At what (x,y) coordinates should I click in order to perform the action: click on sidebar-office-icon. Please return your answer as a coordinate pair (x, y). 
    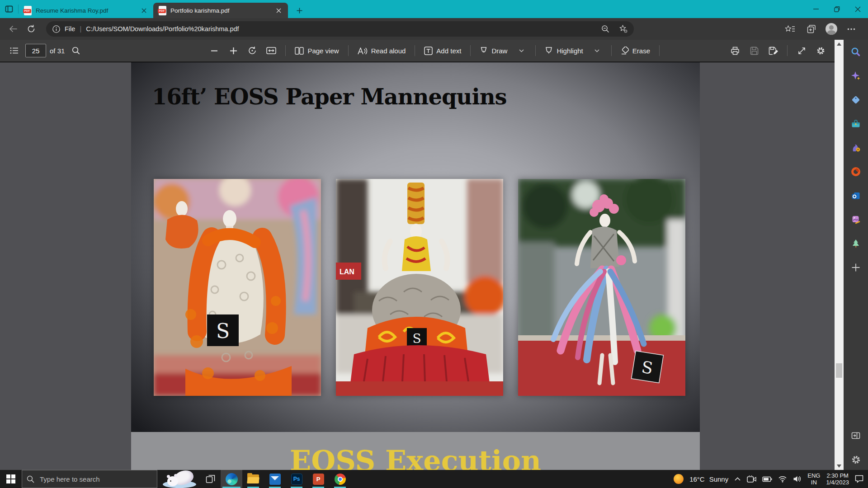
    Looking at the image, I should click on (856, 172).